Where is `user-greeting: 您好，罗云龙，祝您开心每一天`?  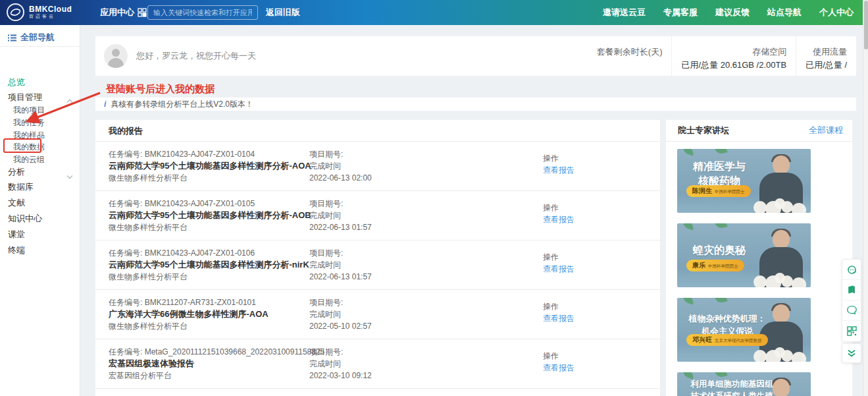
user-greeting: 您好，罗云龙，祝您开心每一天 is located at coordinates (196, 56).